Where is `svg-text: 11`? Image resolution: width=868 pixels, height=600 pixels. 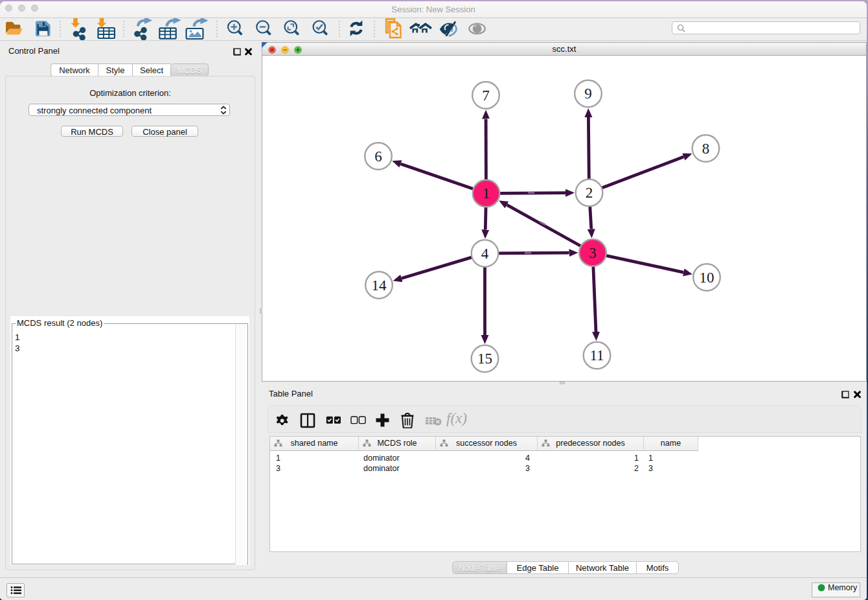 svg-text: 11 is located at coordinates (597, 355).